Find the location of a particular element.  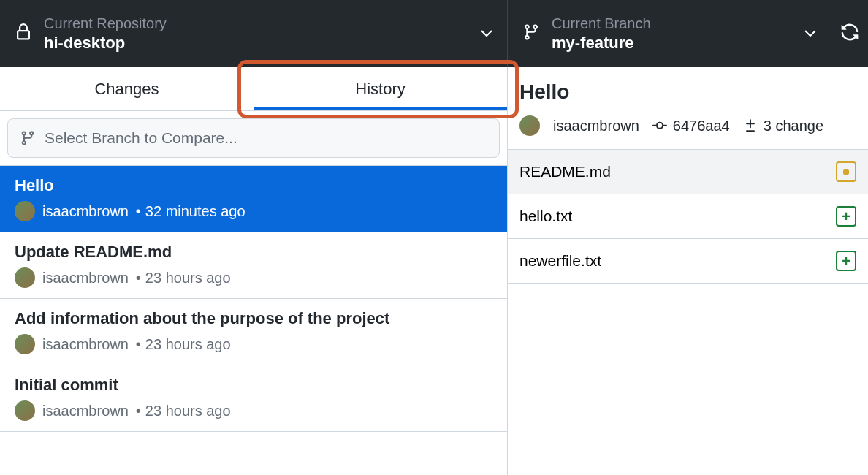

branch-label: Current Branch is located at coordinates (678, 23).